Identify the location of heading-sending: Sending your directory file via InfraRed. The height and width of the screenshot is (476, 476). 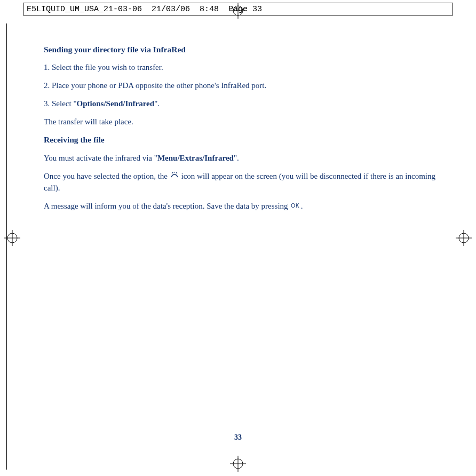
(246, 50).